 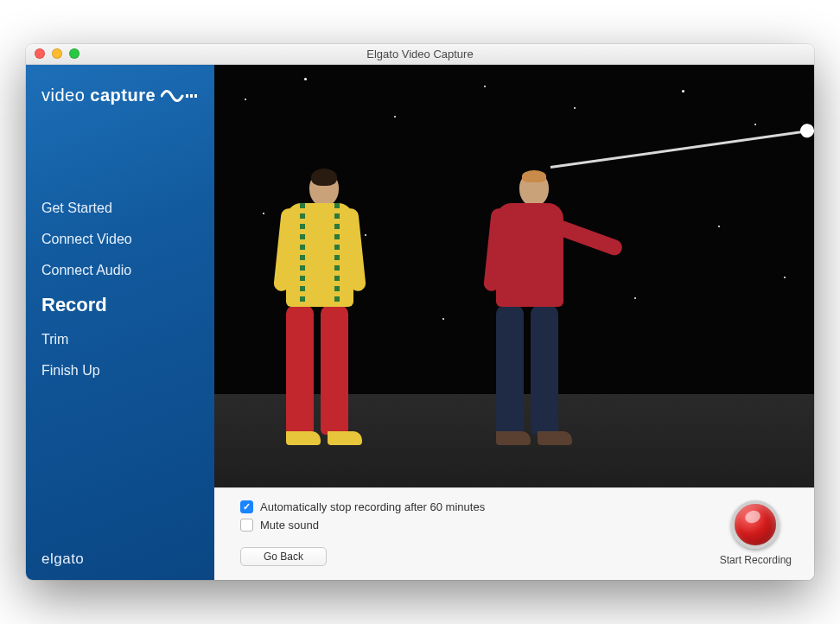 What do you see at coordinates (755, 560) in the screenshot?
I see `start-recording-label: Start Recording` at bounding box center [755, 560].